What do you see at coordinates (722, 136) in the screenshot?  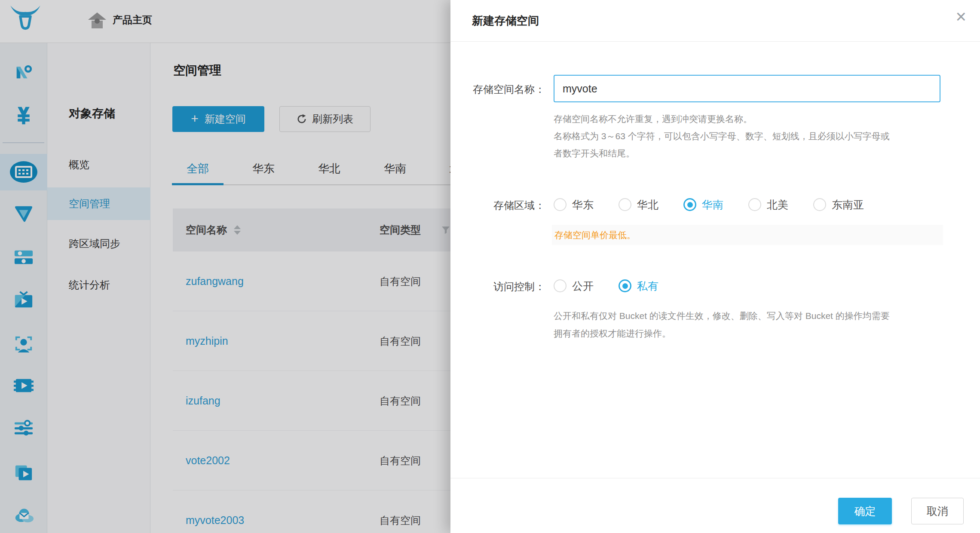 I see `bucket-name-help: 存储空间名称不允许重复，遇到冲突请更换名称。 名称格式为 3～63 个字符，可以…` at bounding box center [722, 136].